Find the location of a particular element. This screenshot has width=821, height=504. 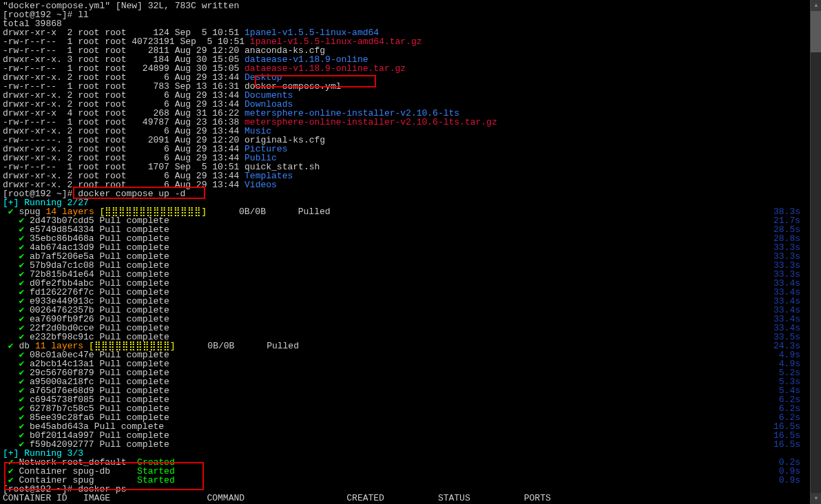

scroll-down-button: ▼ is located at coordinates (815, 498).